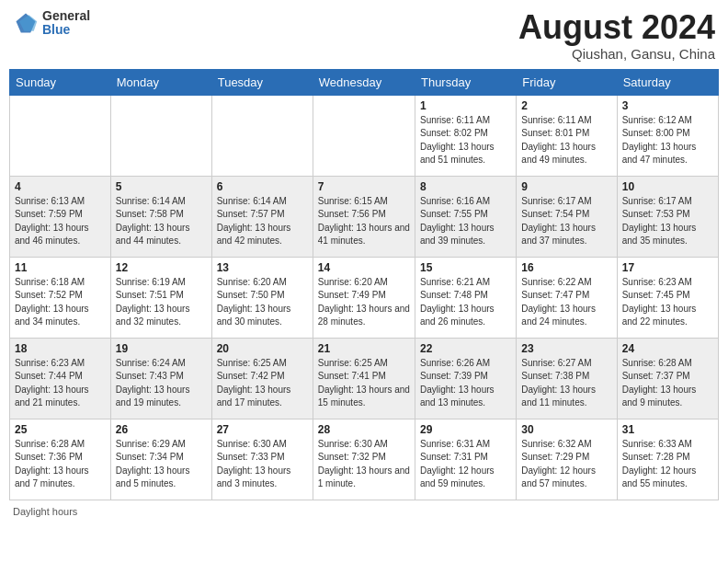 This screenshot has height=563, width=728. I want to click on day-number: 16, so click(566, 268).